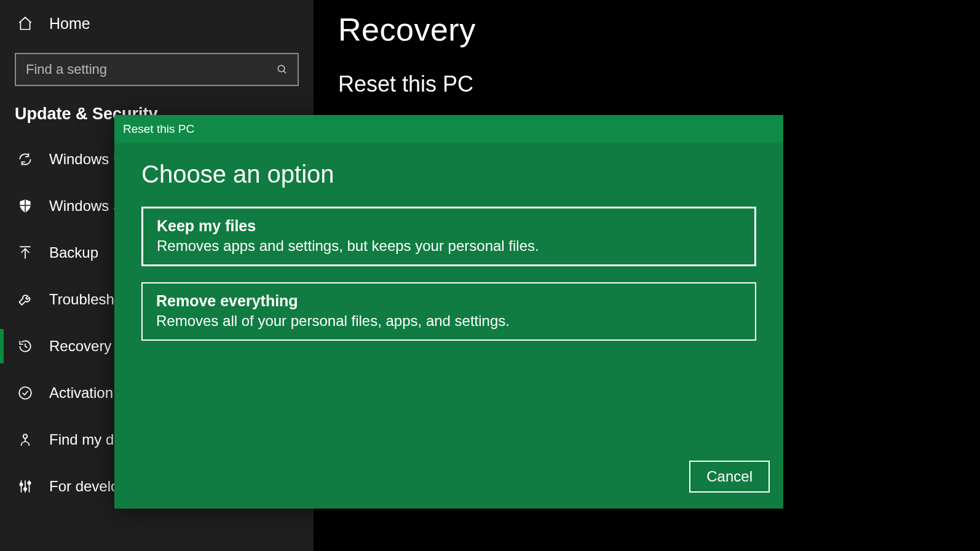  What do you see at coordinates (157, 69) in the screenshot?
I see `search-box` at bounding box center [157, 69].